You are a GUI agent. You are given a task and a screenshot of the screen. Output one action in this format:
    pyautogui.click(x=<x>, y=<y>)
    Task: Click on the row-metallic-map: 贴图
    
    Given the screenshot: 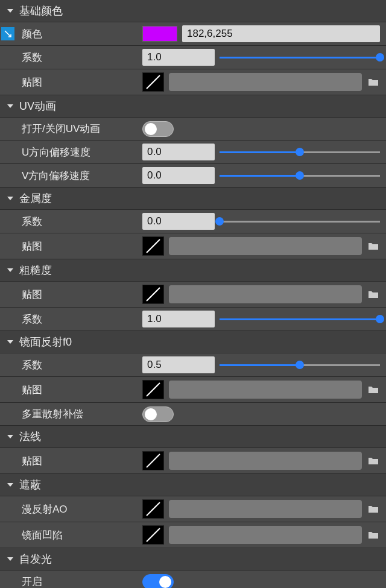 What is the action you would take?
    pyautogui.click(x=193, y=246)
    